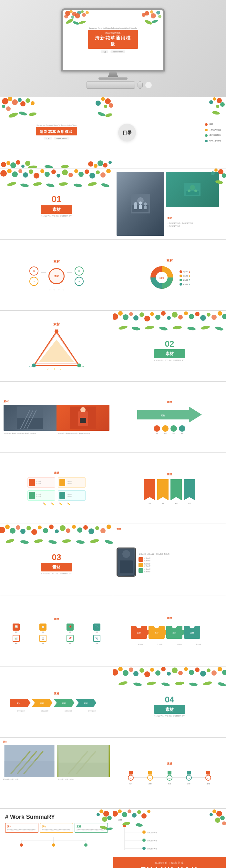  Describe the element at coordinates (215, 141) in the screenshot. I see `slide2-label-4: 明年工作计划` at that location.